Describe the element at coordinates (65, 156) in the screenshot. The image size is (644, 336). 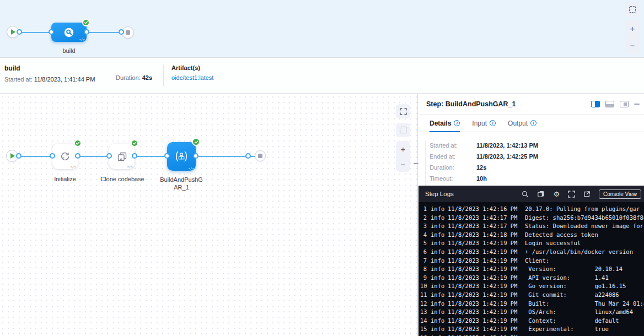
I see `step-node-initialize: </>` at that location.